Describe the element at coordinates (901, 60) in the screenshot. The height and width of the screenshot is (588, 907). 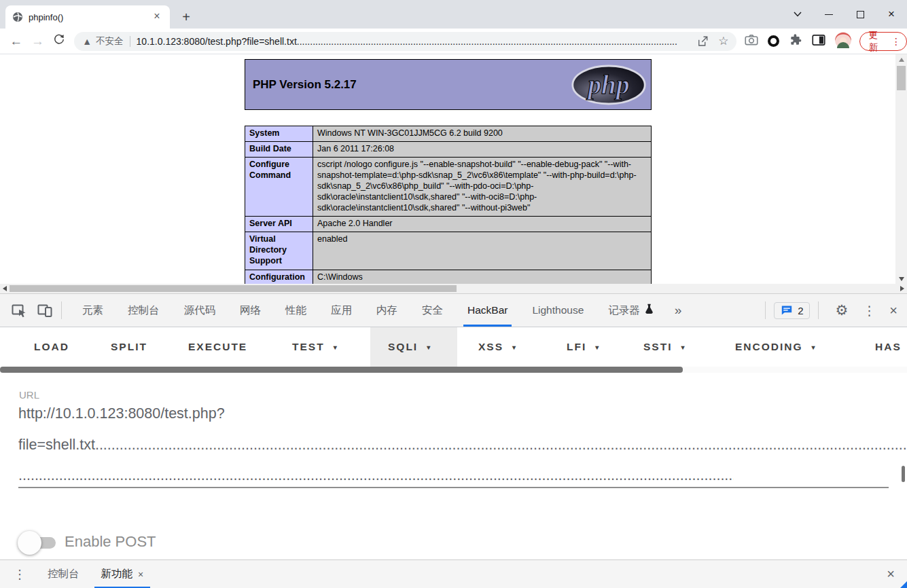
I see `scroll-up-icon` at that location.